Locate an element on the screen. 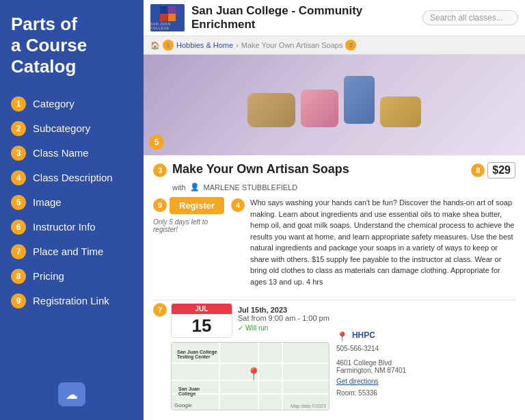 This screenshot has height=420, width=525. description-section: 4 Who says washing your hands can't be f… is located at coordinates (373, 242).